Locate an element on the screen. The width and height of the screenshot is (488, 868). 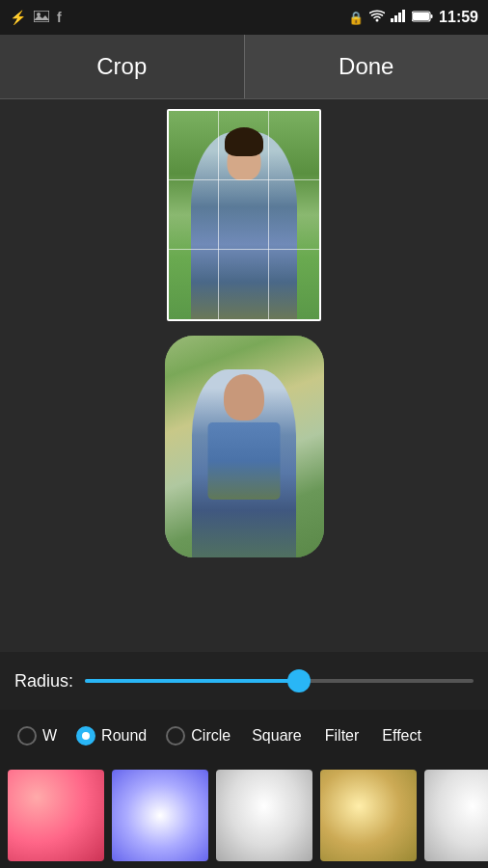
main-photo-bg is located at coordinates (245, 447).